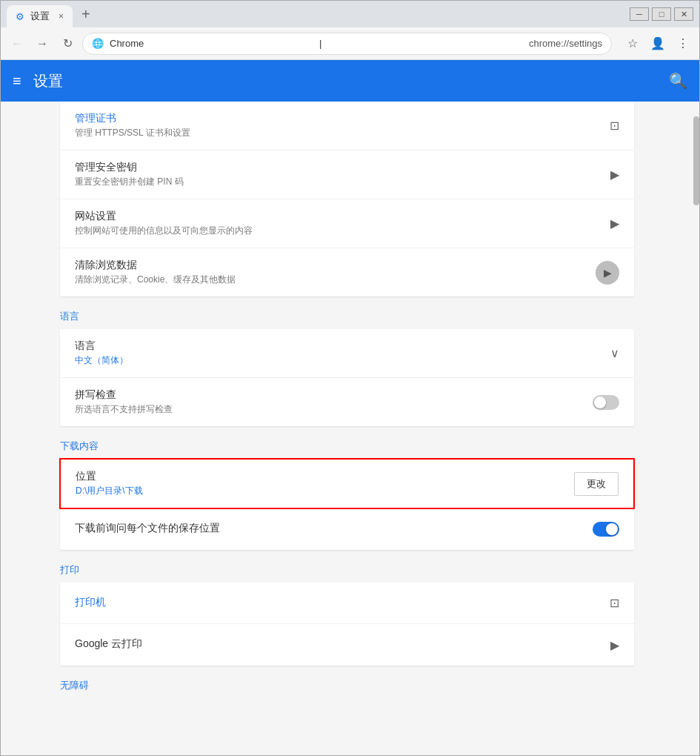  Describe the element at coordinates (658, 43) in the screenshot. I see `profile-icon: 👤` at that location.